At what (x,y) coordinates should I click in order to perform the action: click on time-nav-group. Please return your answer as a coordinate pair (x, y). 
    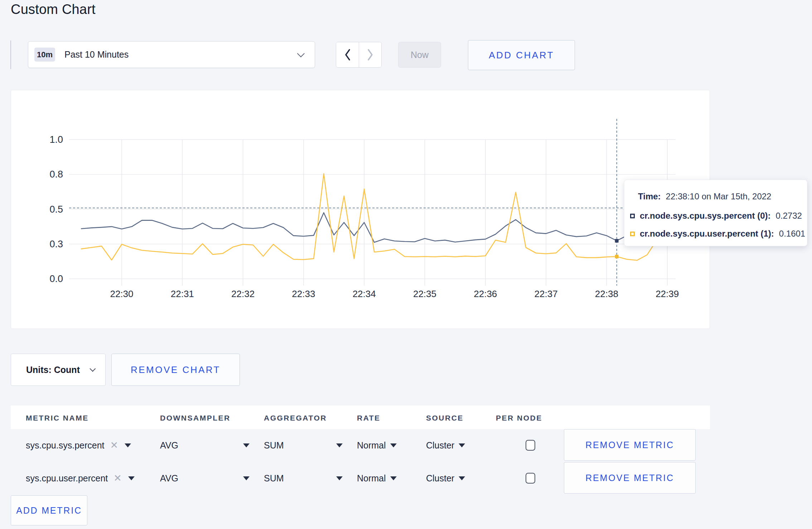
    Looking at the image, I should click on (359, 55).